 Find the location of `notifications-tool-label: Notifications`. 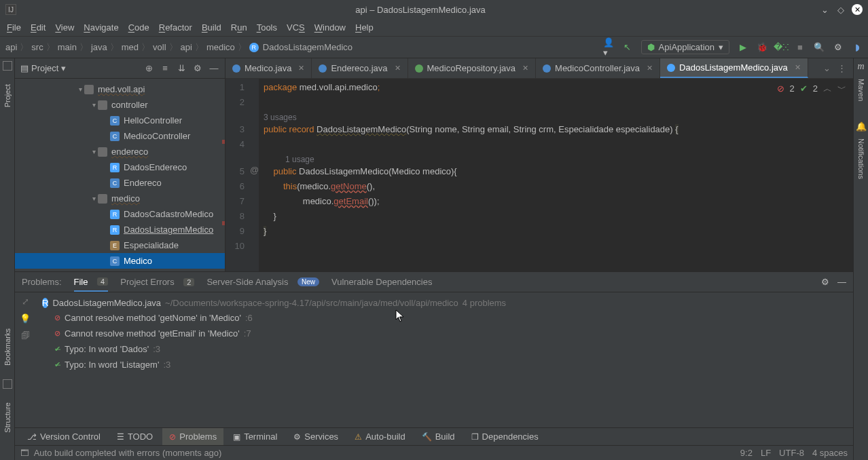

notifications-tool-label: Notifications is located at coordinates (861, 159).